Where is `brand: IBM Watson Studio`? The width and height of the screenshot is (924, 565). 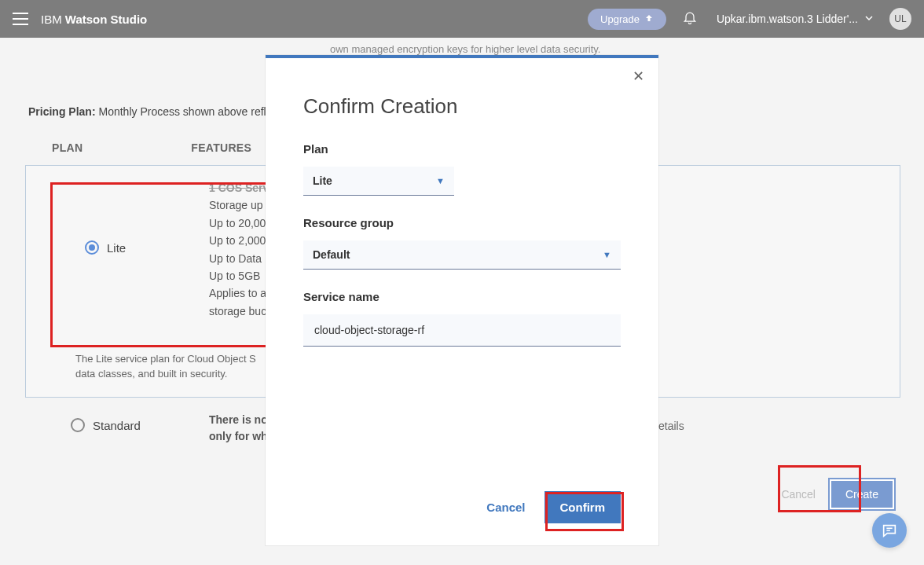
brand: IBM Watson Studio is located at coordinates (94, 19).